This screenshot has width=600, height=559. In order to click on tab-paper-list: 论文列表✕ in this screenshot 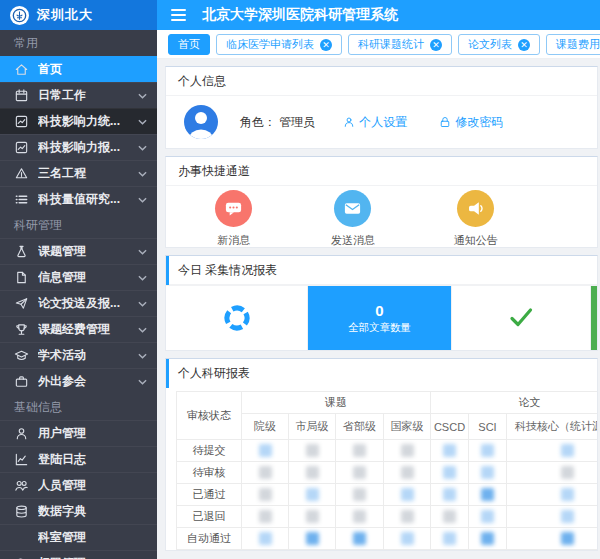, I will do `click(499, 44)`.